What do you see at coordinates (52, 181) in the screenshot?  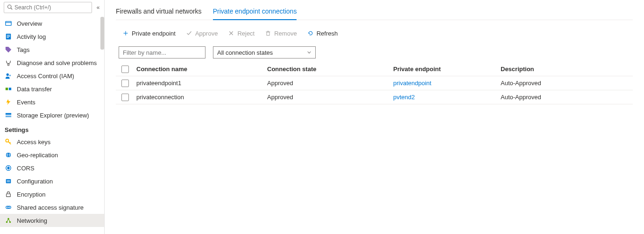 I see `sidebar-item-configuration: Configuration` at bounding box center [52, 181].